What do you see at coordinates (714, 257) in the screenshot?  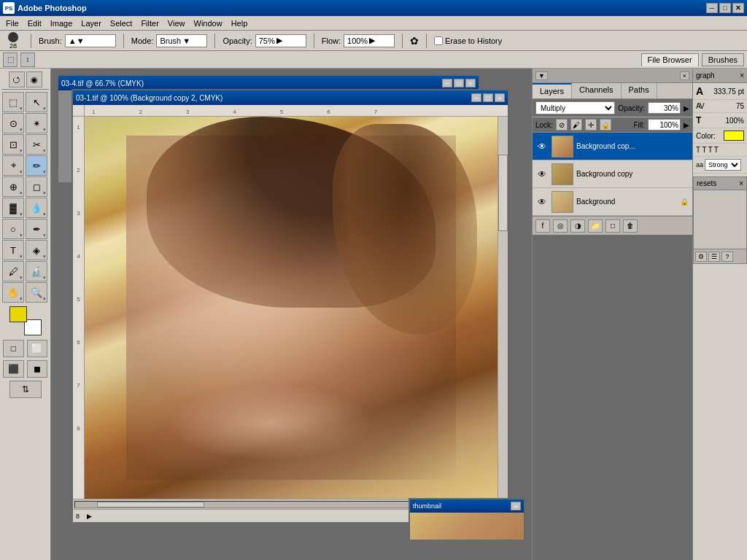 I see `palette-btn-2: ☰` at bounding box center [714, 257].